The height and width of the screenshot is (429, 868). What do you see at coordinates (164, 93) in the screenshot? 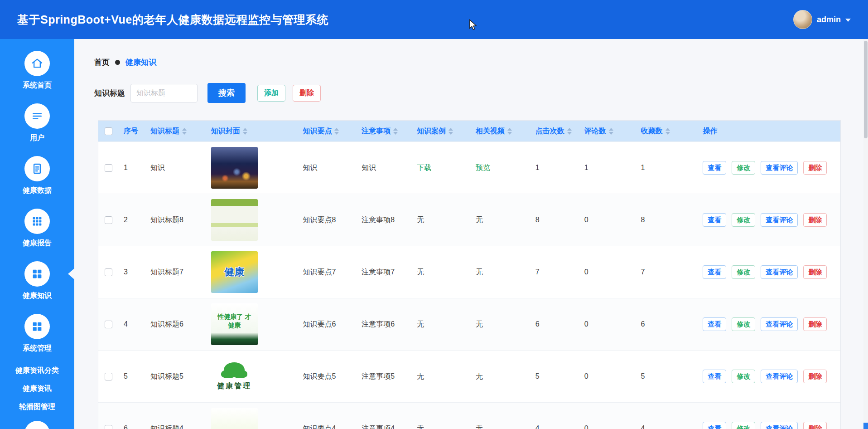
I see `title-filter-input` at bounding box center [164, 93].